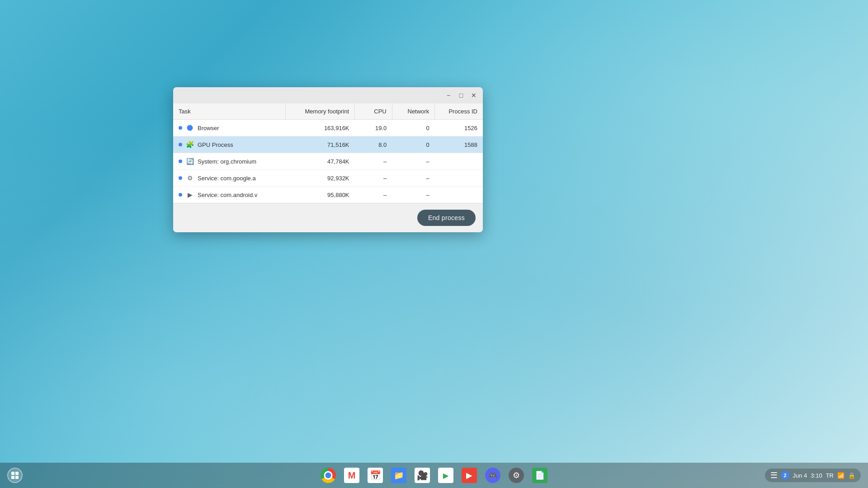  Describe the element at coordinates (461, 95) in the screenshot. I see `maximize-button: □` at that location.